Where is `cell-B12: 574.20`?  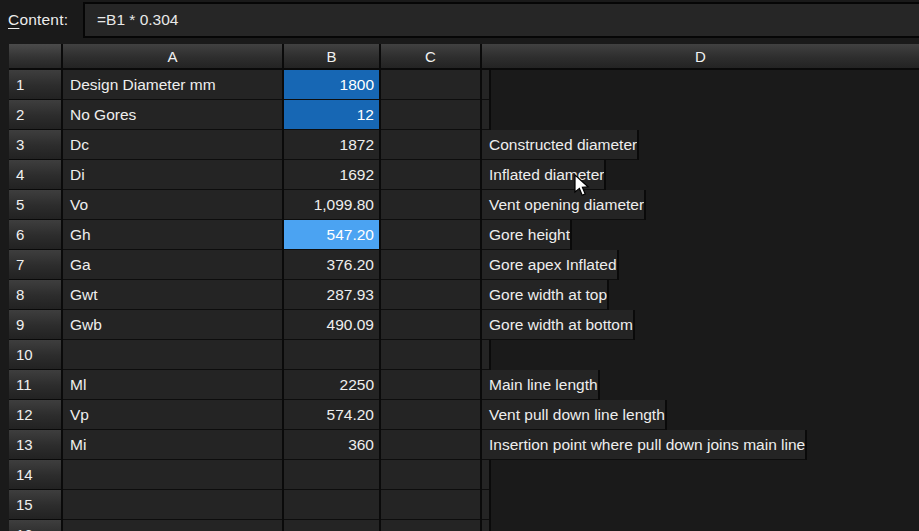
cell-B12: 574.20 is located at coordinates (332, 415).